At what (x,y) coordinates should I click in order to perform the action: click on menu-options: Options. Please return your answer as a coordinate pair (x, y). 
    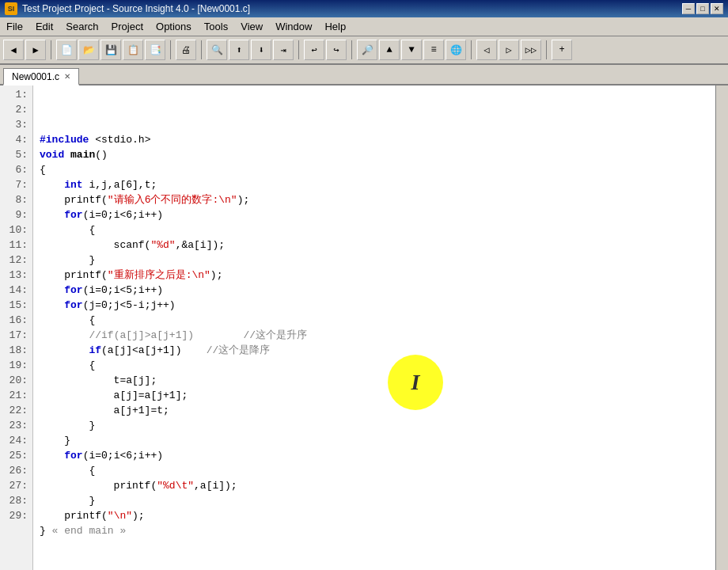
    Looking at the image, I should click on (174, 27).